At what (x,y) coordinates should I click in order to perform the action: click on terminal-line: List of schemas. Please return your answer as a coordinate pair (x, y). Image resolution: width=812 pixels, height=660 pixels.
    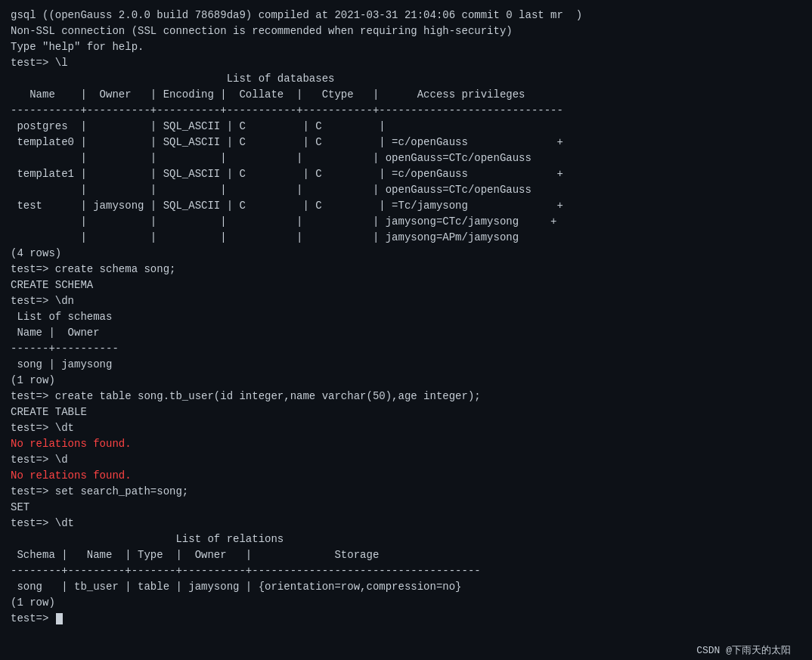
    Looking at the image, I should click on (406, 318).